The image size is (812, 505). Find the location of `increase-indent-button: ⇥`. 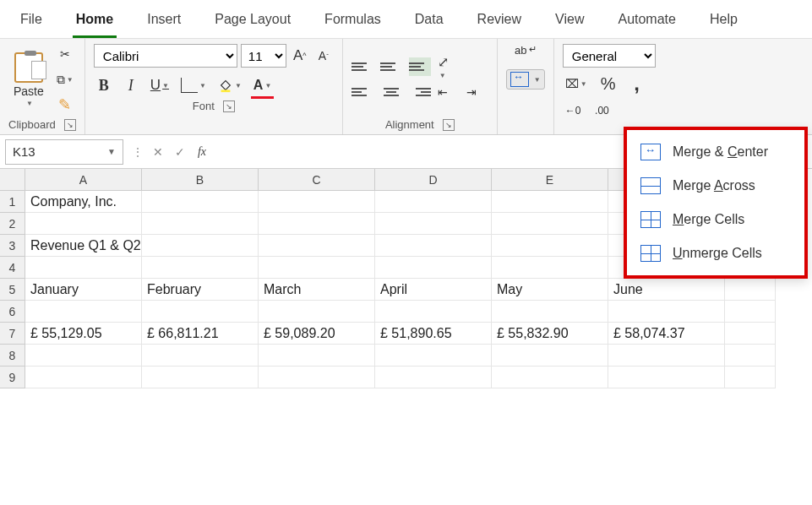

increase-indent-button: ⇥ is located at coordinates (477, 92).